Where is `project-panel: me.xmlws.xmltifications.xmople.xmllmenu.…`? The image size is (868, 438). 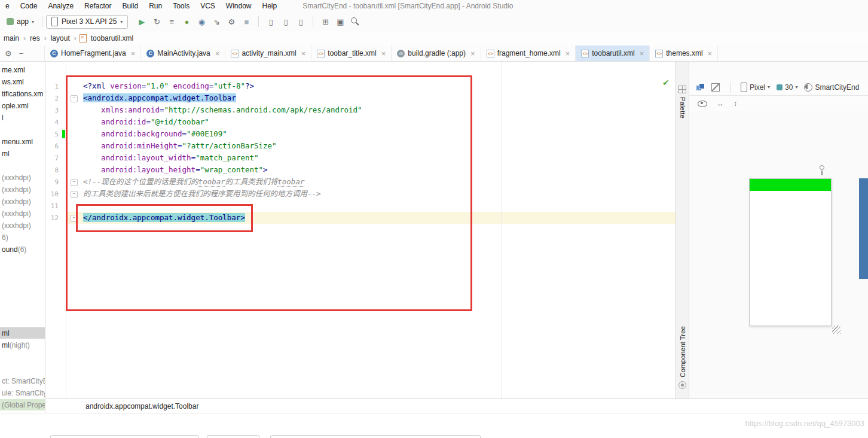
project-panel: me.xmlws.xmltifications.xmople.xmllmenu.… is located at coordinates (23, 237).